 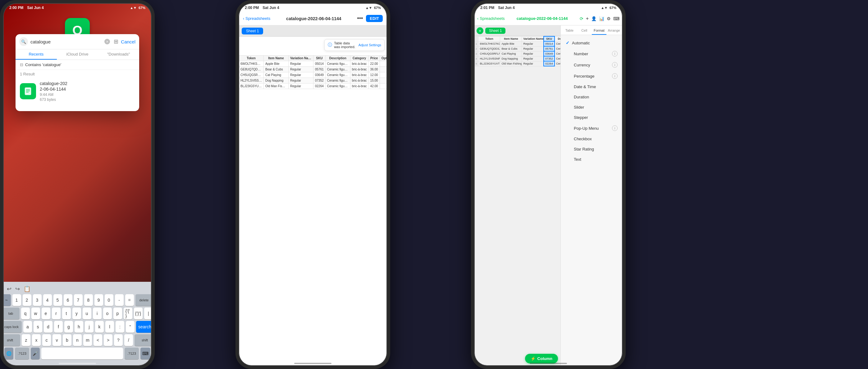 I want to click on table-row: 3CH5UQG5RFLIV5ATUGQKJJXOCat PlayingRegul…, so click(x=518, y=54).